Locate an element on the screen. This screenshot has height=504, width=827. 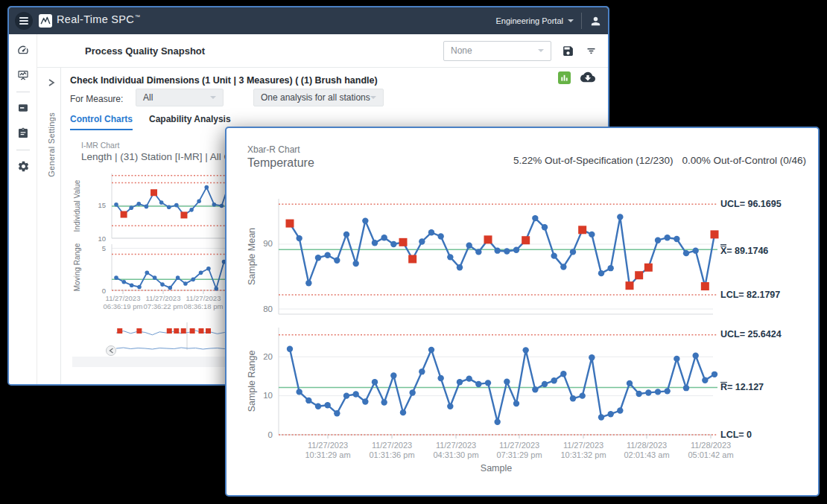
cloud-download-icon is located at coordinates (588, 78).